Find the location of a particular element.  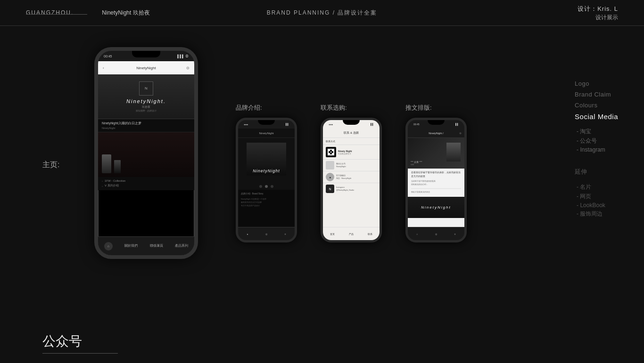

sub-phone-2-label: 联系选购: is located at coordinates (334, 108).